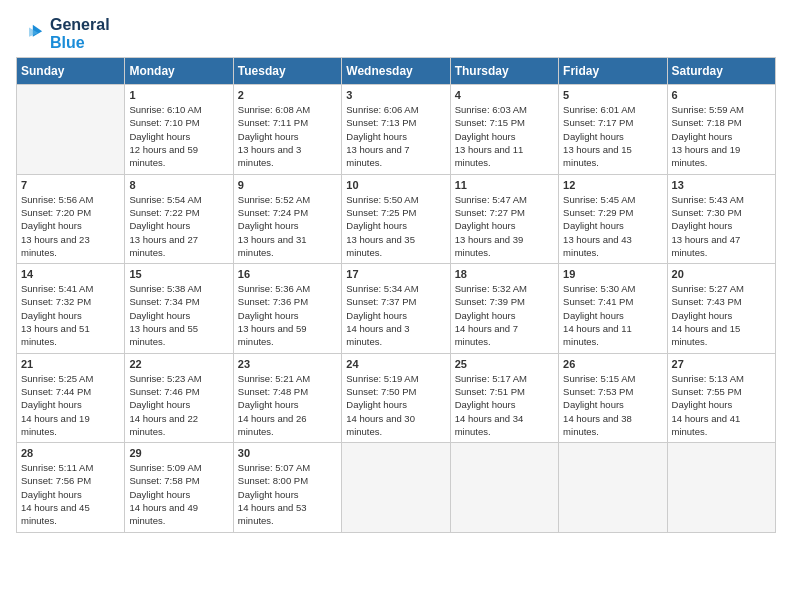 The image size is (792, 612). What do you see at coordinates (178, 185) in the screenshot?
I see `day-number: 8` at bounding box center [178, 185].